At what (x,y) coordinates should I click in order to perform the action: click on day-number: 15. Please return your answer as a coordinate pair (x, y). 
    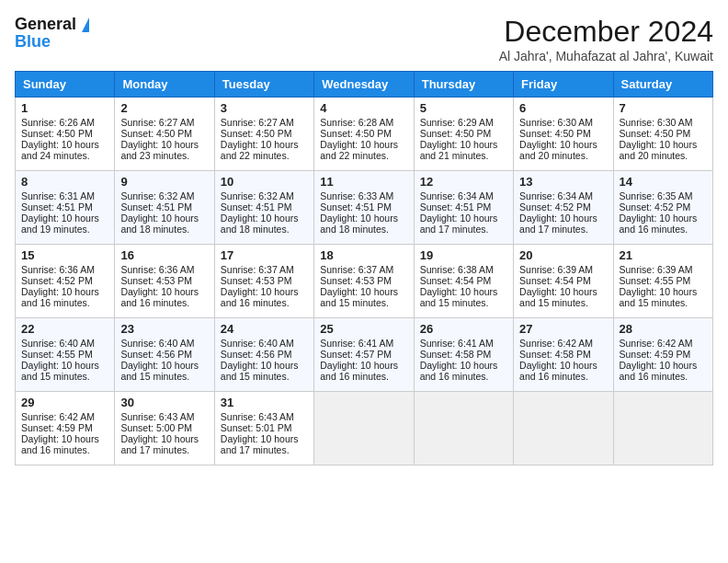
    Looking at the image, I should click on (64, 256).